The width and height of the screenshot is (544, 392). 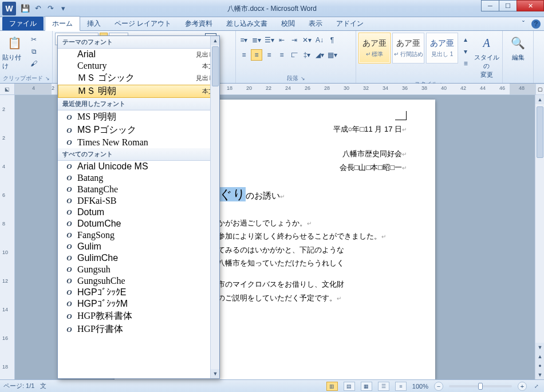 I want to click on asian-layout-icon: ✕▾, so click(x=307, y=40).